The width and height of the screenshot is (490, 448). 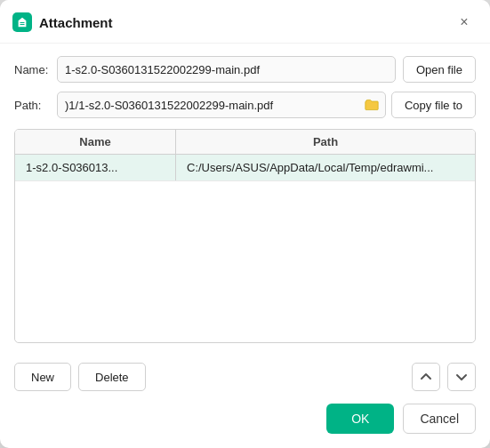 I want to click on copy-file-button: Copy file to, so click(x=434, y=105).